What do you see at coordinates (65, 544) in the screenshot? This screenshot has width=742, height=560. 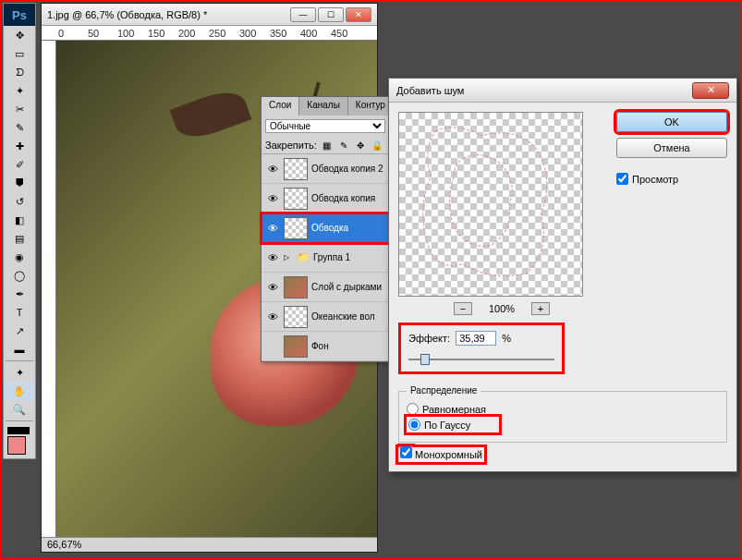 I see `zoom-status: 66,67%` at bounding box center [65, 544].